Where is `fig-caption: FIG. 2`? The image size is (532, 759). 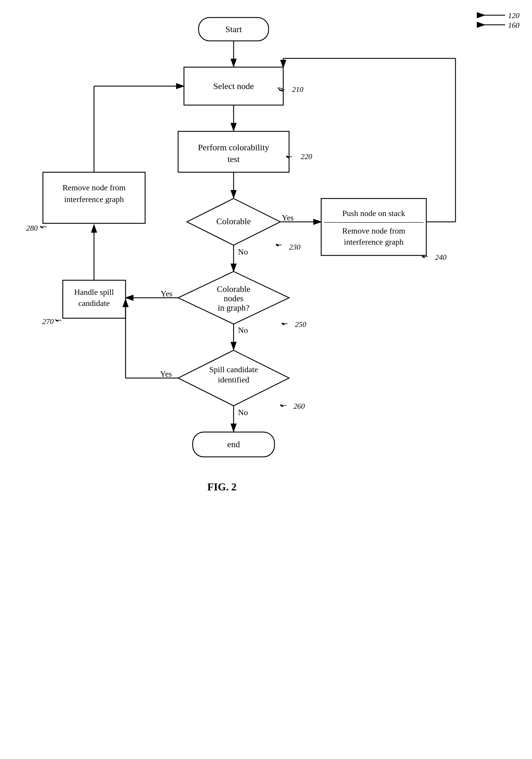 fig-caption: FIG. 2 is located at coordinates (222, 487).